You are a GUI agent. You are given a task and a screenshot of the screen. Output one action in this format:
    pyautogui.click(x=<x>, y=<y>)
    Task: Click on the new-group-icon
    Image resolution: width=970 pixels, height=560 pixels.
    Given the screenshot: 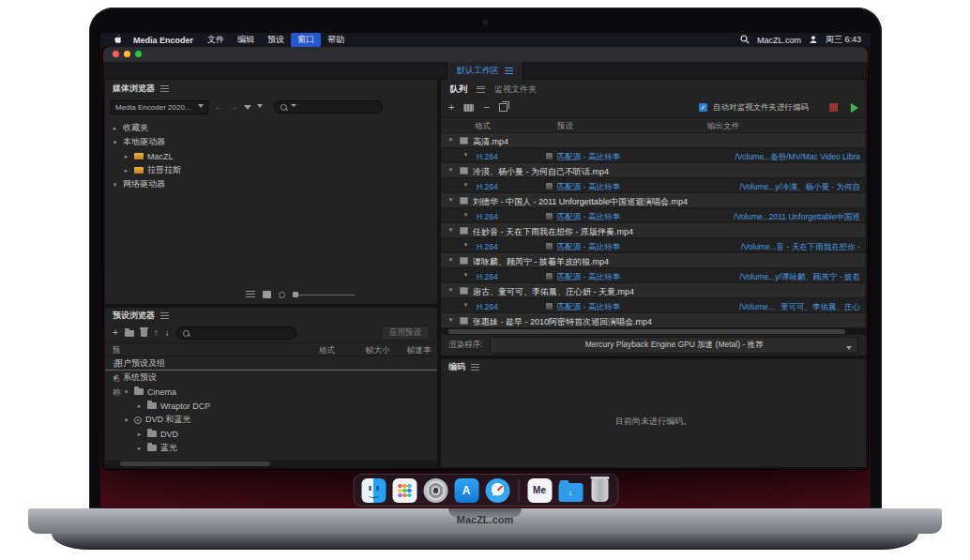 What is the action you would take?
    pyautogui.click(x=129, y=334)
    